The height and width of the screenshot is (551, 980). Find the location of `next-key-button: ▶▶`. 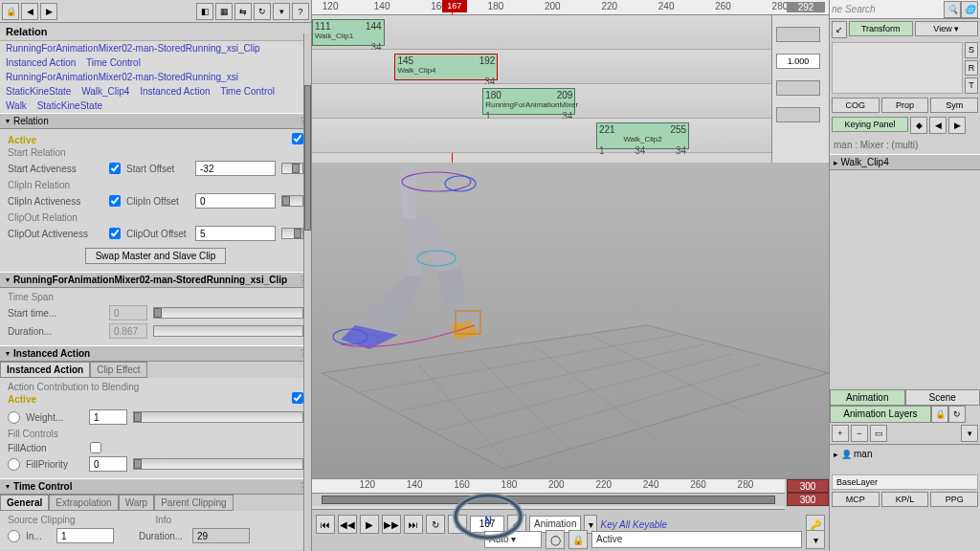

next-key-button: ▶▶ is located at coordinates (391, 524).